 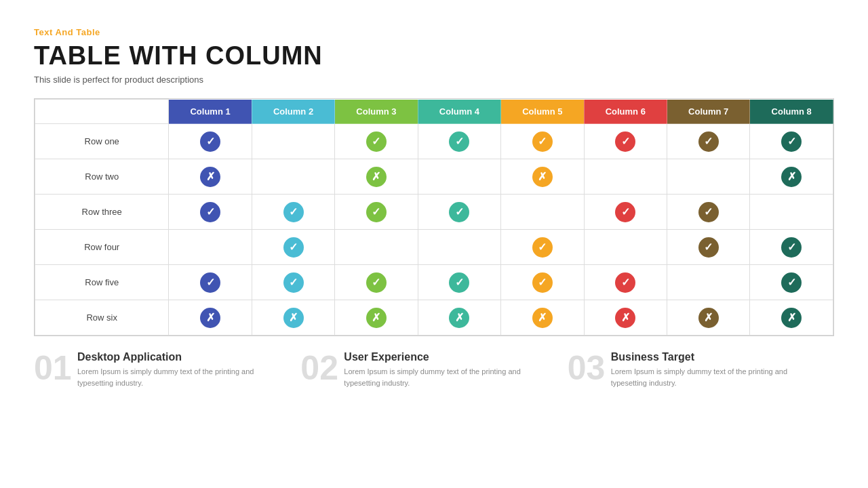 What do you see at coordinates (434, 56) in the screenshot?
I see `page-title: TABLE WITH COLUMN` at bounding box center [434, 56].